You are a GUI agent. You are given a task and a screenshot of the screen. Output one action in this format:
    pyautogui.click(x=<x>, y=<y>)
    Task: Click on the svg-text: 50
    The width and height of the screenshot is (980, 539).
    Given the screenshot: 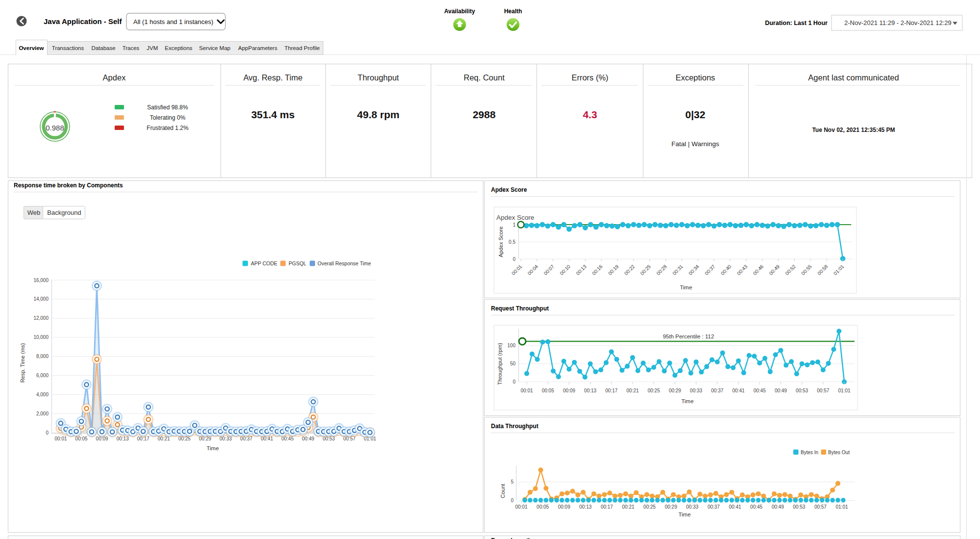 What is the action you would take?
    pyautogui.click(x=513, y=364)
    